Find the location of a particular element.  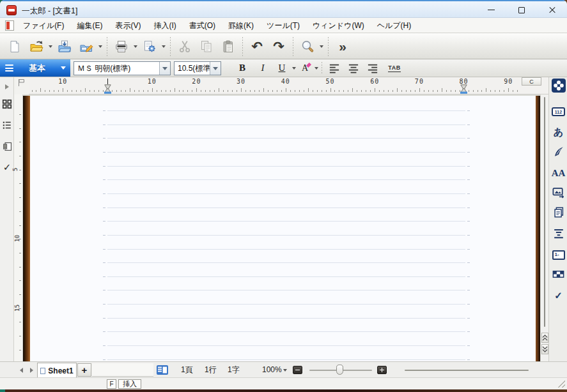

copy-button is located at coordinates (206, 47).